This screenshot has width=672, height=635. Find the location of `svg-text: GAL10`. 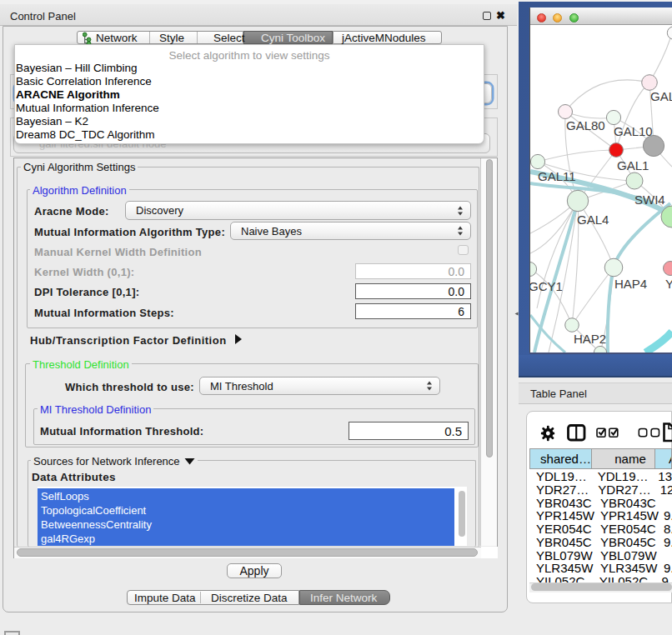

svg-text: GAL10 is located at coordinates (634, 132).